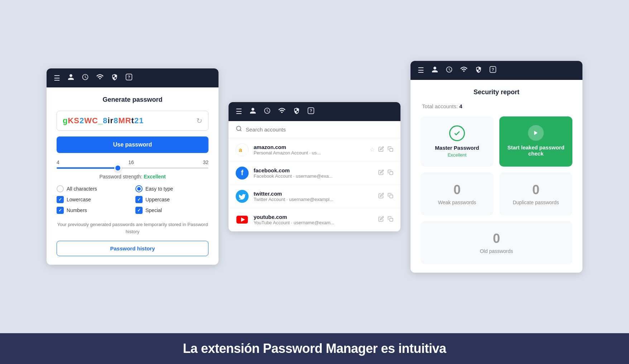 This screenshot has height=364, width=629. I want to click on master-password-subtitle: Excellent, so click(457, 155).